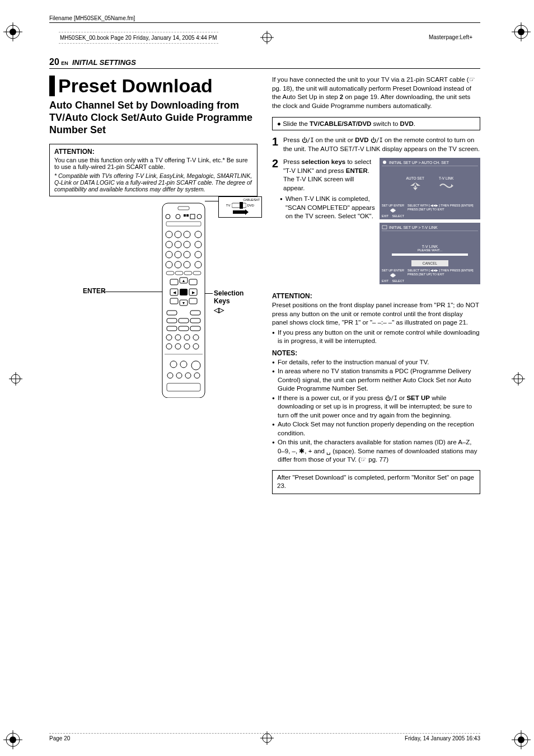 The image size is (534, 756). I want to click on remote-enter-label: ENTER, so click(94, 291).